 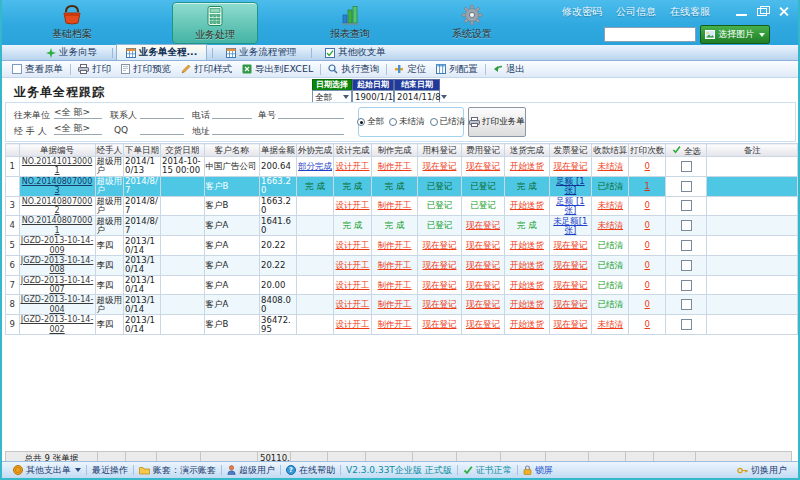 What do you see at coordinates (538, 470) in the screenshot?
I see `status-lock-screen: 锁屏` at bounding box center [538, 470].